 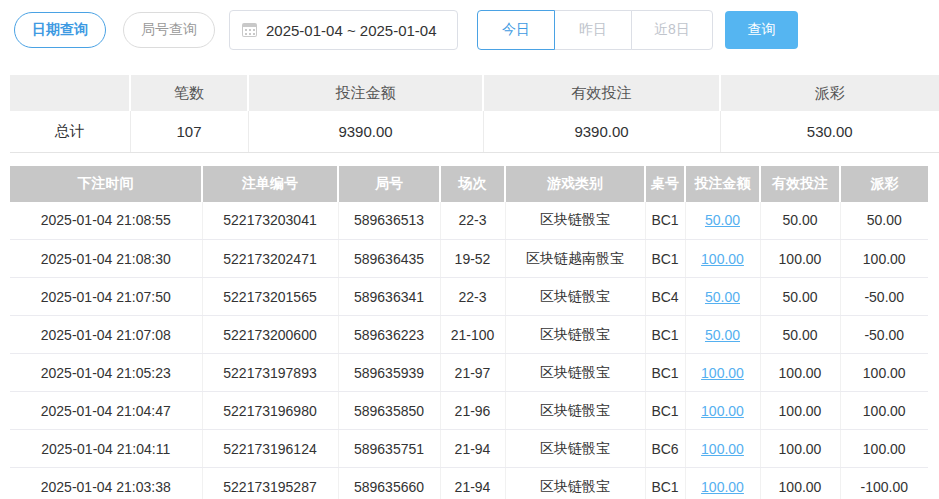 What do you see at coordinates (389, 449) in the screenshot?
I see `round-id-cell: 589635751` at bounding box center [389, 449].